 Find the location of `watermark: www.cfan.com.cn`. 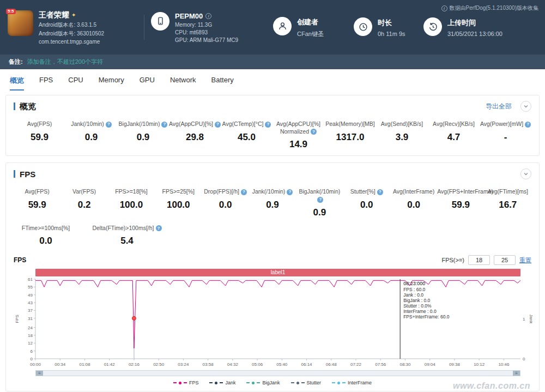

watermark: www.cfan.com.cn is located at coordinates (492, 386).